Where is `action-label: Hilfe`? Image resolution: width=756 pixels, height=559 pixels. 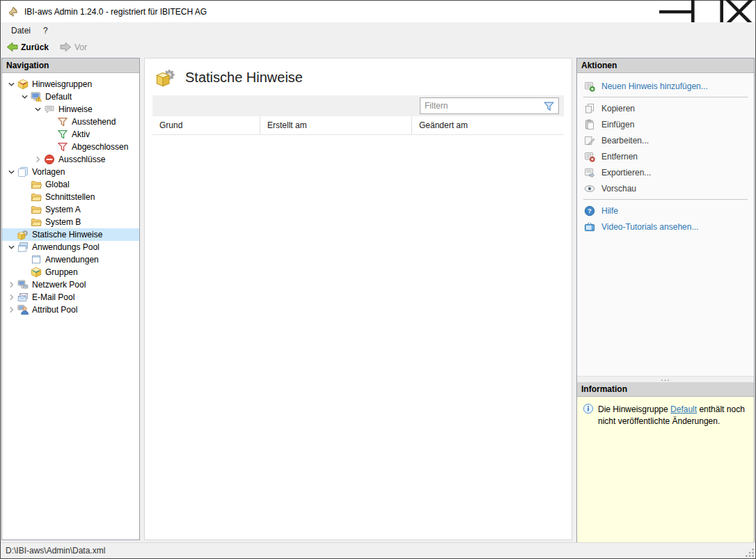
action-label: Hilfe is located at coordinates (610, 211).